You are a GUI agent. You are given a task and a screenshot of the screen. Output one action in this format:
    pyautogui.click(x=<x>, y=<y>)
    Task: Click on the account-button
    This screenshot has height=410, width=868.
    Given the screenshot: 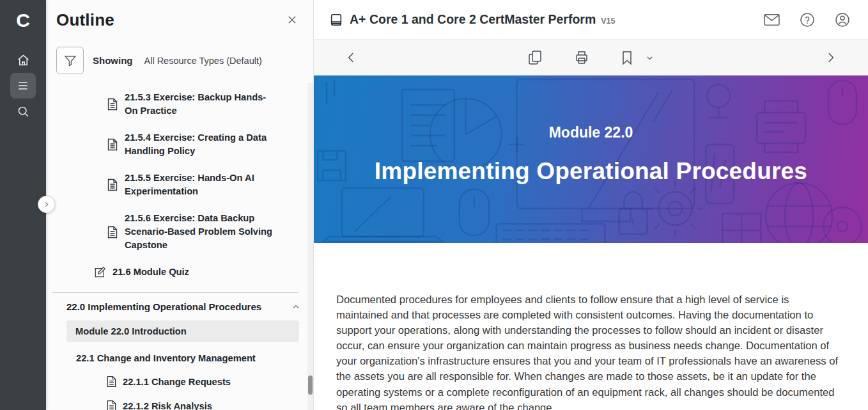 What is the action you would take?
    pyautogui.click(x=842, y=20)
    